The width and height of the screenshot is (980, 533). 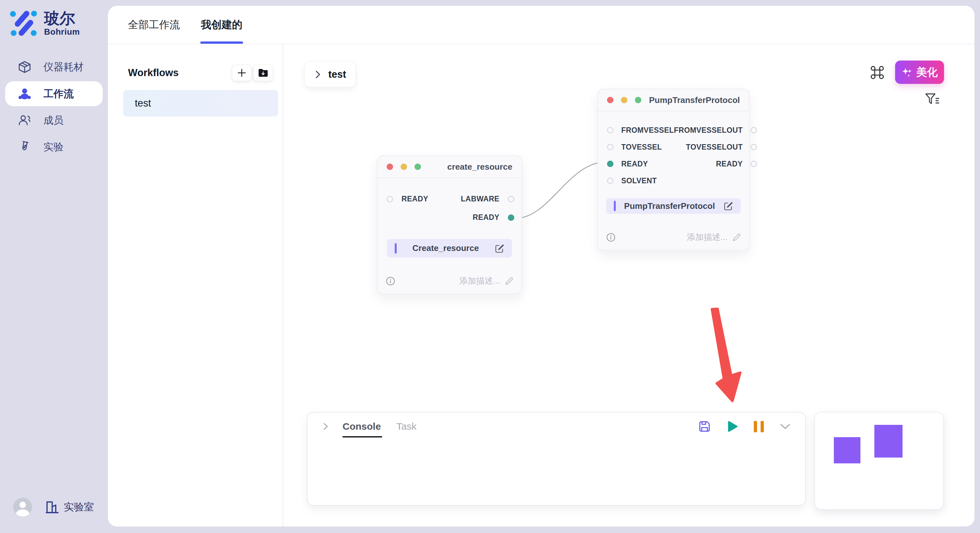 What do you see at coordinates (450, 248) in the screenshot?
I see `node-task-pill: Create_resource` at bounding box center [450, 248].